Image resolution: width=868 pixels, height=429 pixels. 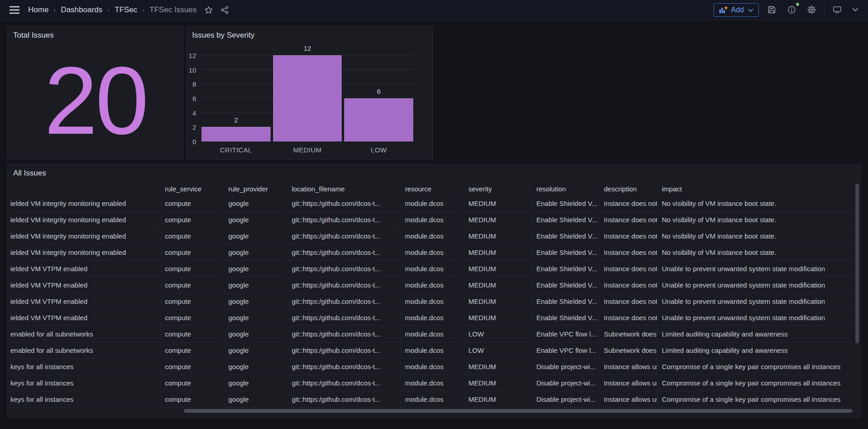 I want to click on panel-title: All Issues, so click(x=30, y=173).